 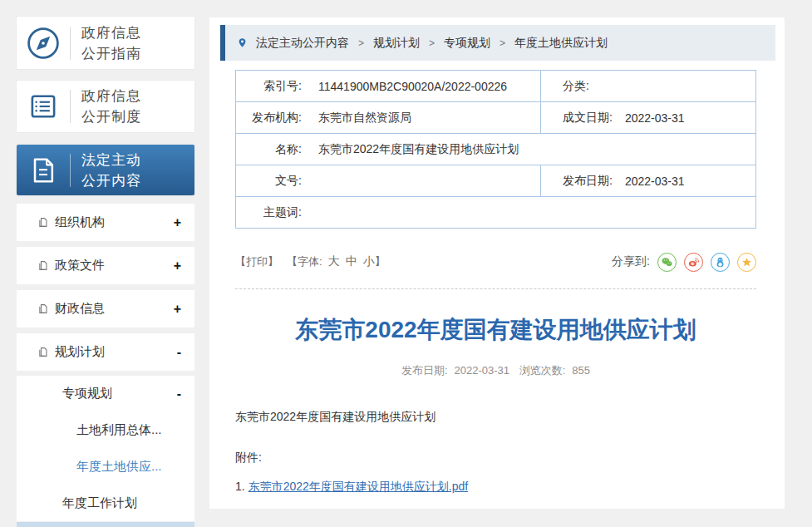 I want to click on share-bar: 分享到:, so click(x=684, y=263).